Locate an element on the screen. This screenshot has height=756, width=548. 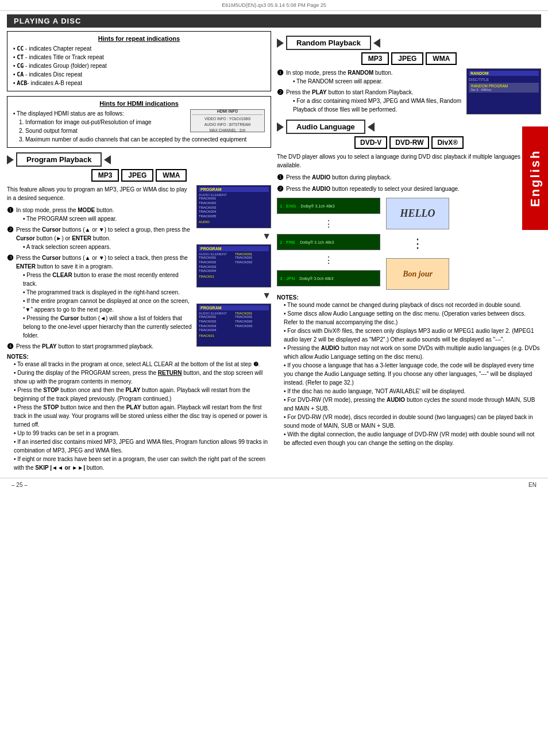
random-playback-title: Random Playback is located at coordinates (329, 43).